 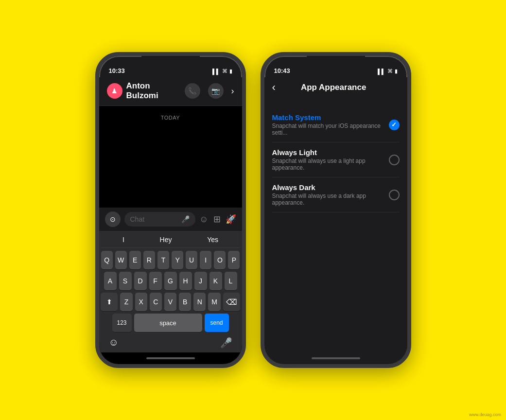 What do you see at coordinates (126, 302) in the screenshot?
I see `key-z: Z` at bounding box center [126, 302].